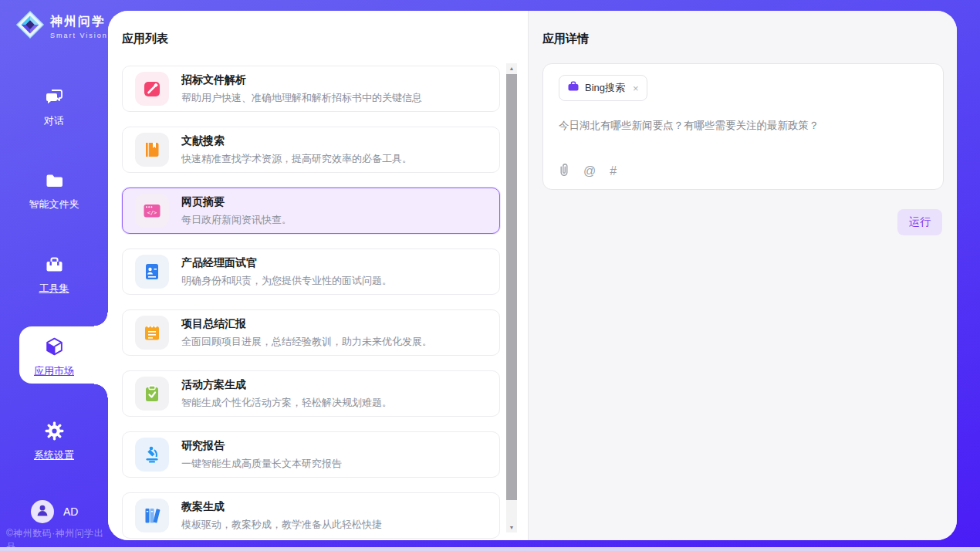  Describe the element at coordinates (920, 222) in the screenshot. I see `run-button: 运行` at that location.